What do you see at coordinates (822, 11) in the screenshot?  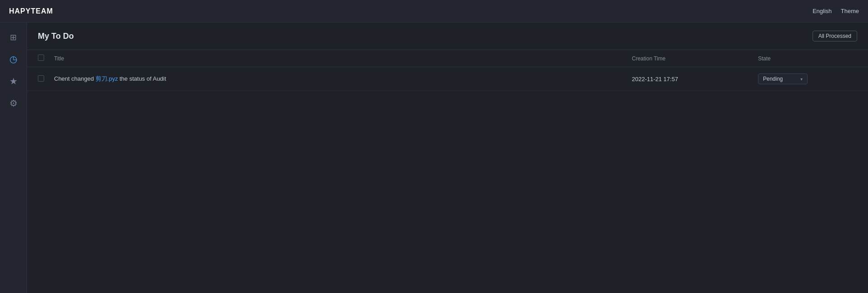 I see `language-button: English` at bounding box center [822, 11].